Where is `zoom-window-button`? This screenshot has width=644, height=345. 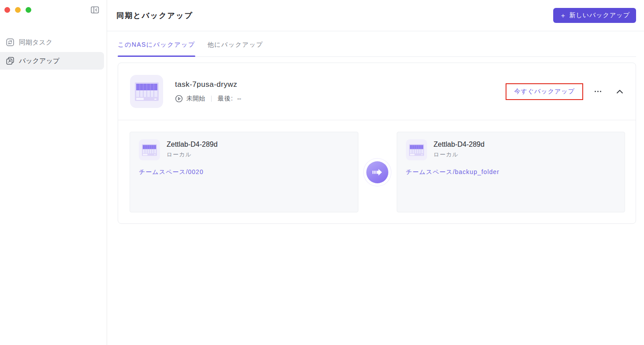
zoom-window-button is located at coordinates (28, 10).